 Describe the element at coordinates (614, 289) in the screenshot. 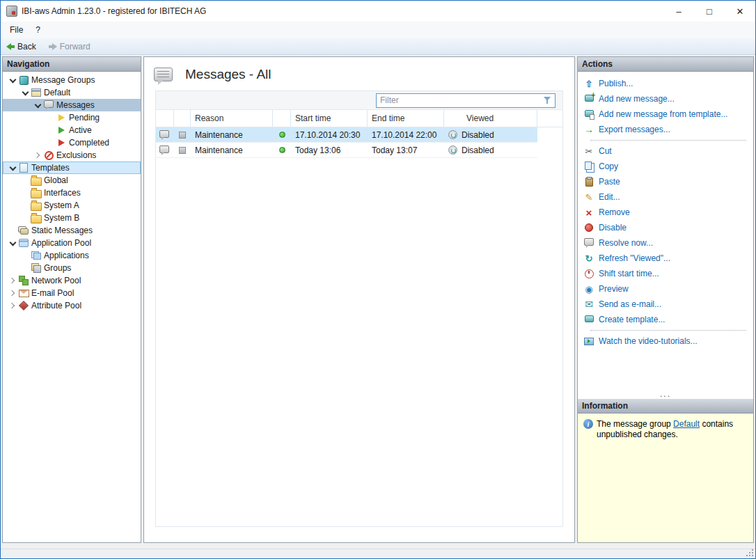

I see `action-label: Preview` at that location.